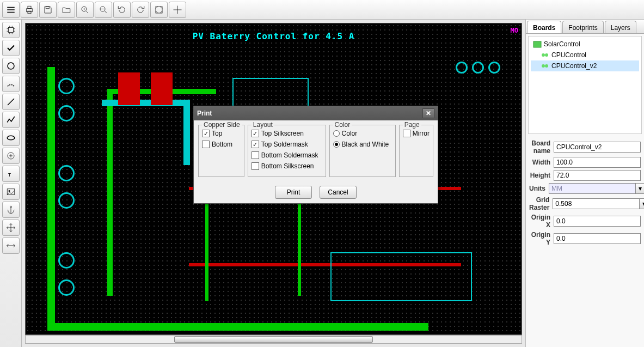  Describe the element at coordinates (412, 125) in the screenshot. I see `page-legend: Page` at that location.